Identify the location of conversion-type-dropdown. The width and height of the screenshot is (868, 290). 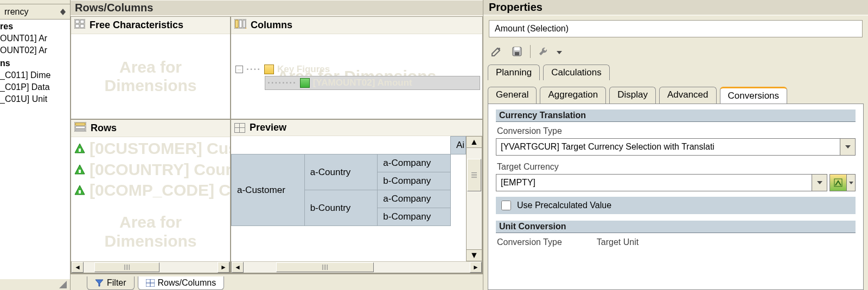
(848, 147).